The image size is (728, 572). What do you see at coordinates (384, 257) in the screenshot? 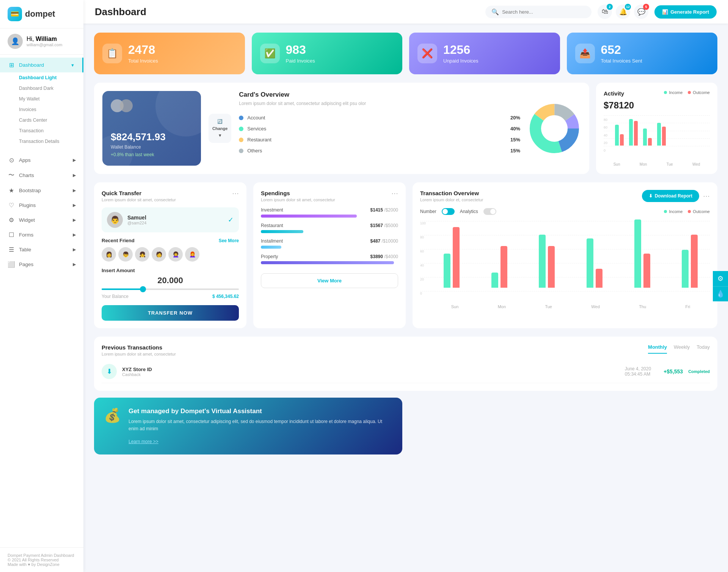
I see `spending-amount: $3890 /$4000` at bounding box center [384, 257].